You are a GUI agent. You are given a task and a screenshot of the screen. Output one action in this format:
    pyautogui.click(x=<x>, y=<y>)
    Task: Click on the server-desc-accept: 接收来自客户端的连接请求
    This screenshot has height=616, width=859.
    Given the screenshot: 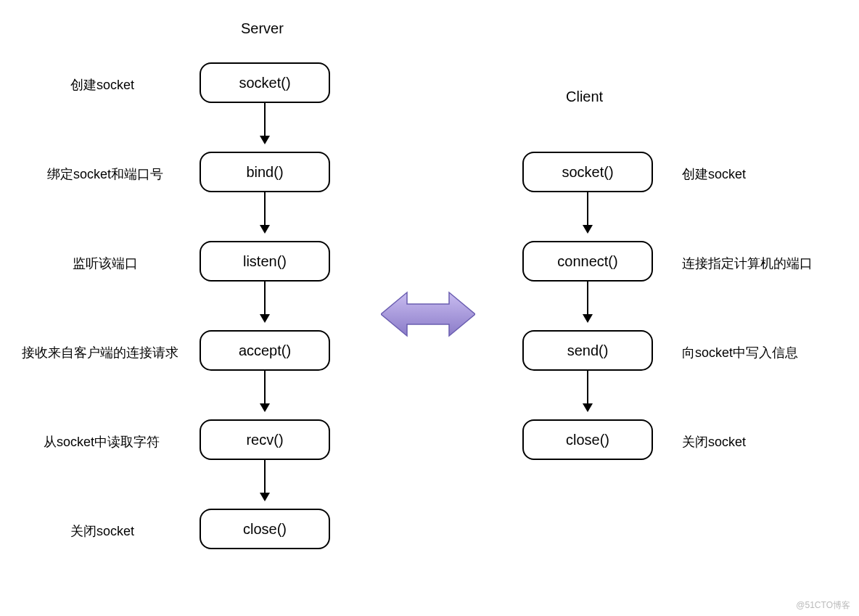 What is the action you would take?
    pyautogui.click(x=100, y=353)
    